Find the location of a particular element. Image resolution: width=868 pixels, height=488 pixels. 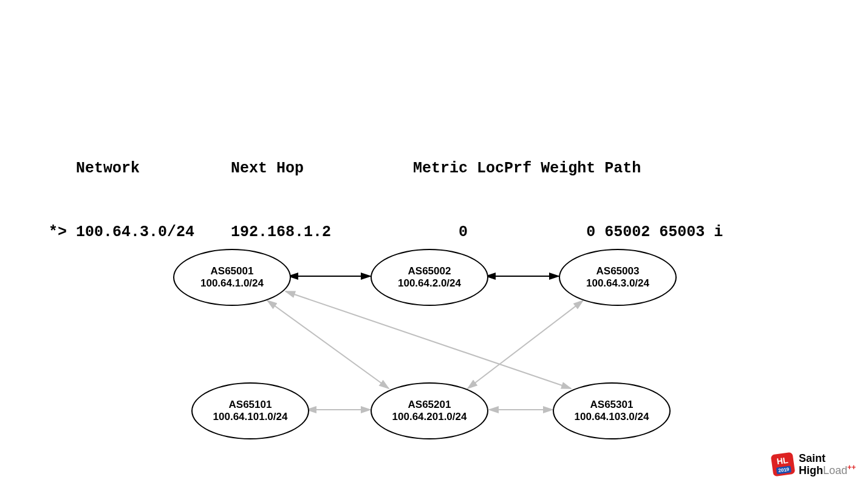

node-as65201: AS65201100.64.201.0/24 is located at coordinates (429, 411).